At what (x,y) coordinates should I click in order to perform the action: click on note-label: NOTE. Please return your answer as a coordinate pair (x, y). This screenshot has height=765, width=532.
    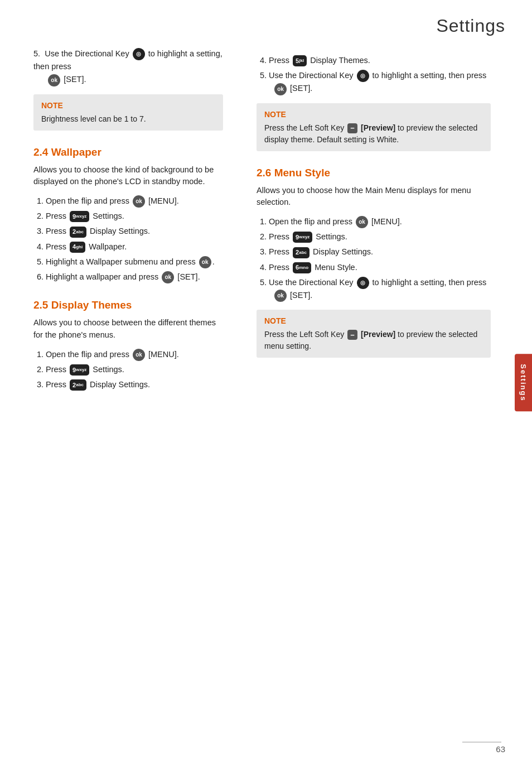
    Looking at the image, I should click on (128, 106).